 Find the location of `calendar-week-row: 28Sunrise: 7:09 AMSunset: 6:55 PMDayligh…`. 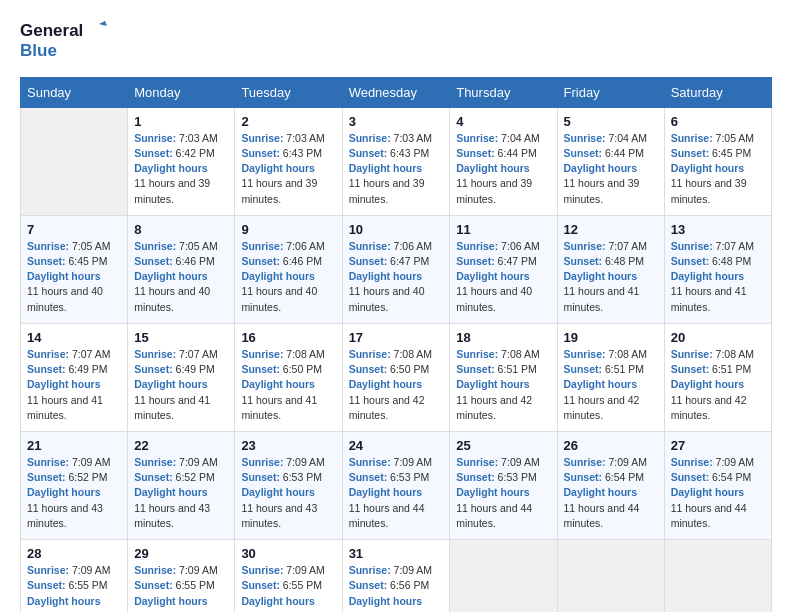

calendar-week-row: 28Sunrise: 7:09 AMSunset: 6:55 PMDayligh… is located at coordinates (396, 576).